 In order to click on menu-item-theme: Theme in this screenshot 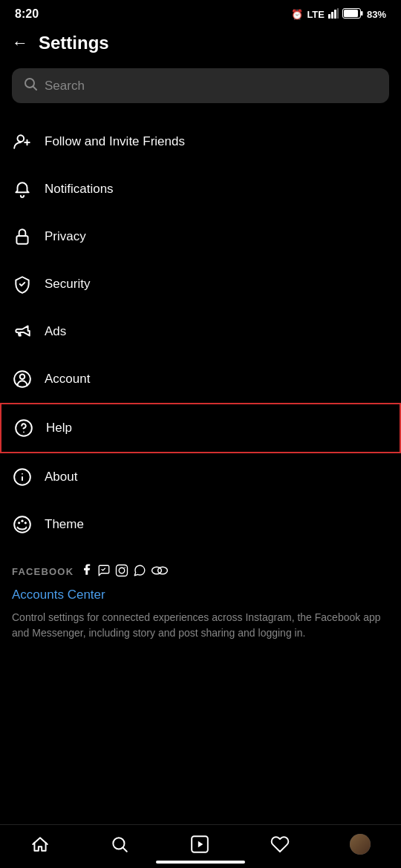, I will do `click(200, 525)`.